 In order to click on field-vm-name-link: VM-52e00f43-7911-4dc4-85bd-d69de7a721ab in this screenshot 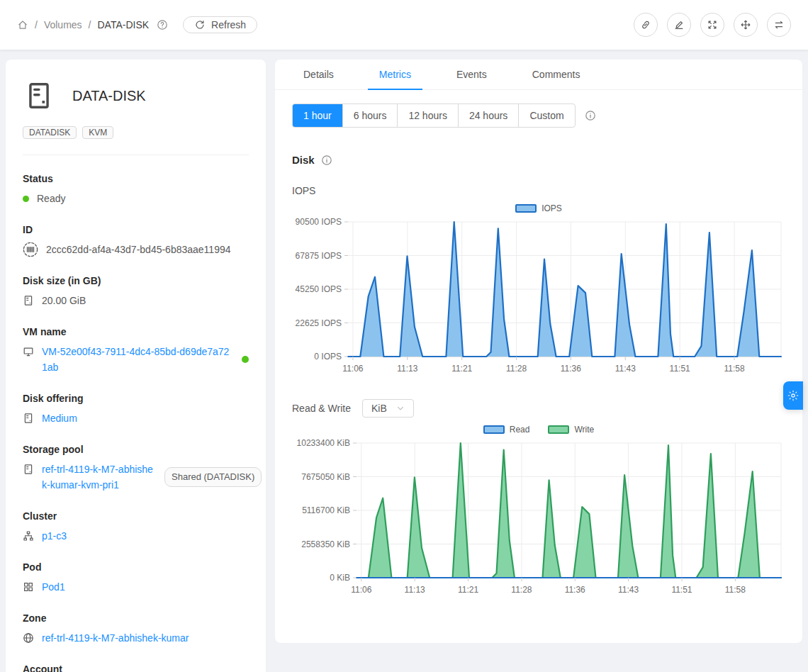, I will do `click(138, 359)`.